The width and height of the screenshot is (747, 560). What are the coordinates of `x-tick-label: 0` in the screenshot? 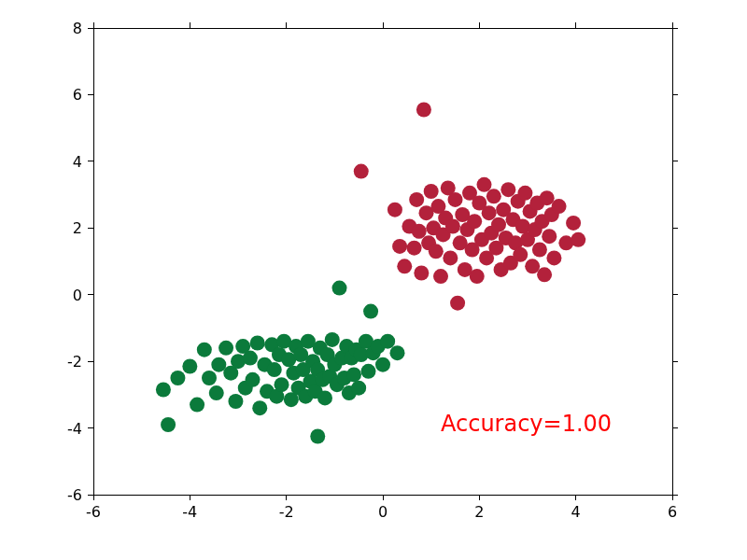 It's located at (383, 511).